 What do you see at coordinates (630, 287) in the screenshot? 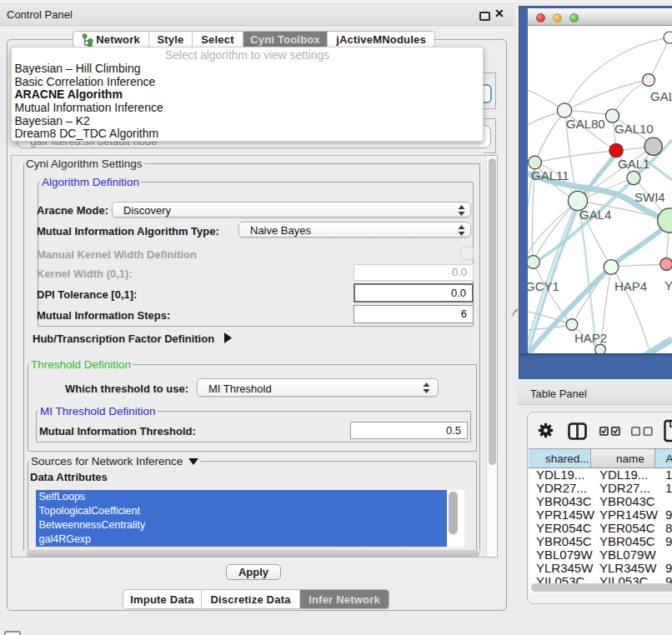
I see `svg-text: HAP4` at bounding box center [630, 287].